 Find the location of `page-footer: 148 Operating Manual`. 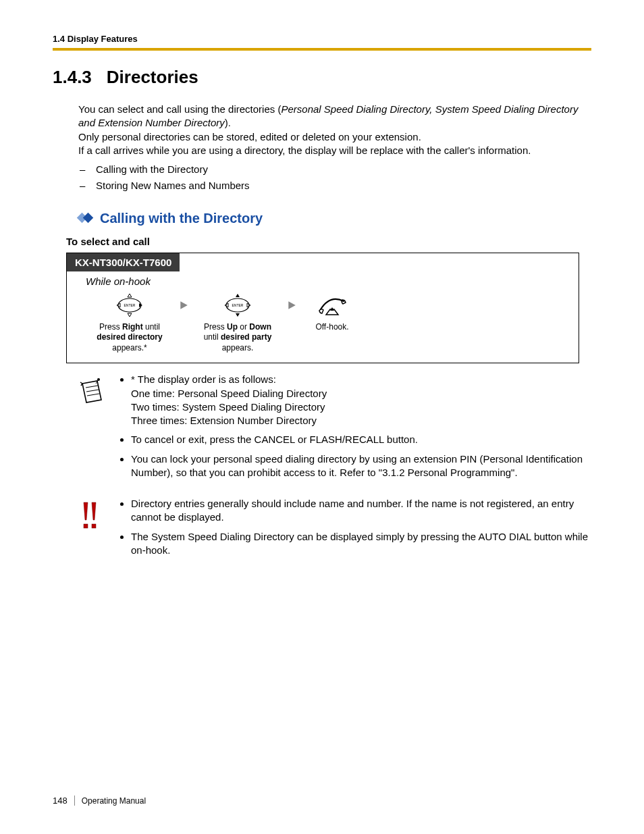

page-footer: 148 Operating Manual is located at coordinates (99, 801).